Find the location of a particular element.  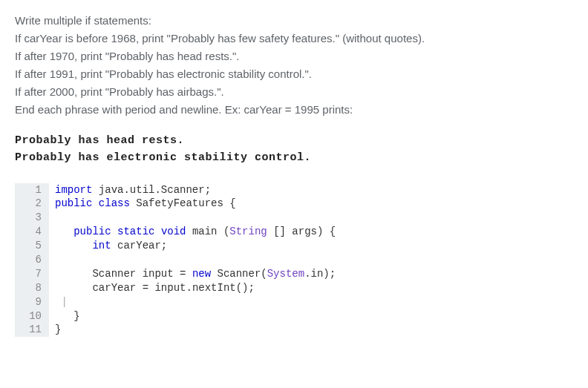

param-args: args is located at coordinates (304, 231).